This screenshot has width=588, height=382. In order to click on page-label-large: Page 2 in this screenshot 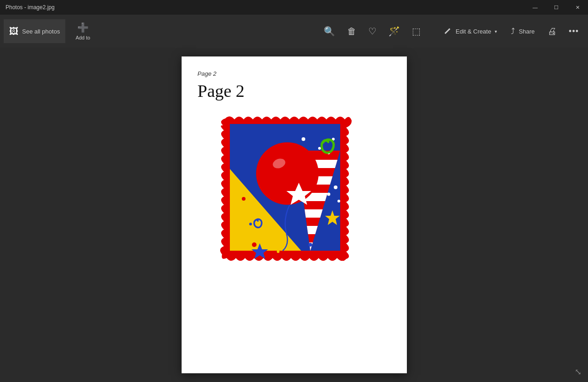, I will do `click(221, 91)`.